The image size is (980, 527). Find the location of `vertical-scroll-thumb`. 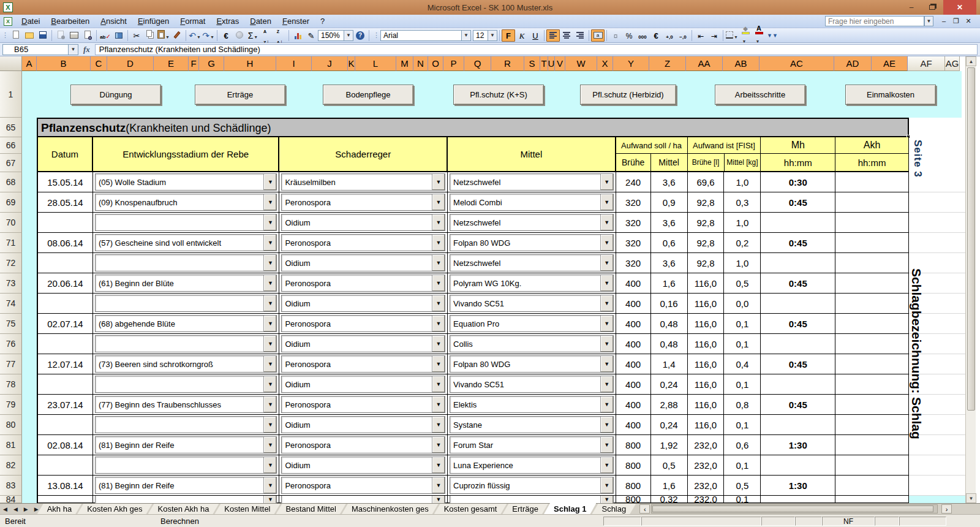

vertical-scroll-thumb is located at coordinates (971, 239).